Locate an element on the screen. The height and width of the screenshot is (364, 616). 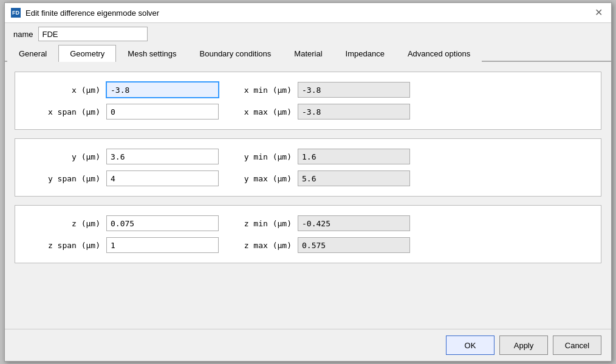
tab-mesh-settings: Mesh settings is located at coordinates (152, 53).